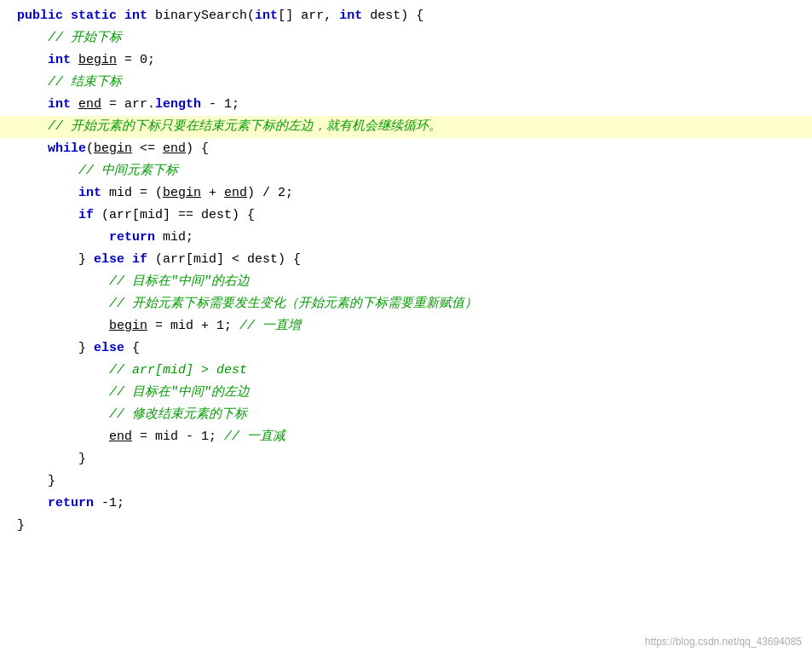 The width and height of the screenshot is (812, 657). I want to click on watermark: https://blog.csdn.net/qq_43694085, so click(723, 643).